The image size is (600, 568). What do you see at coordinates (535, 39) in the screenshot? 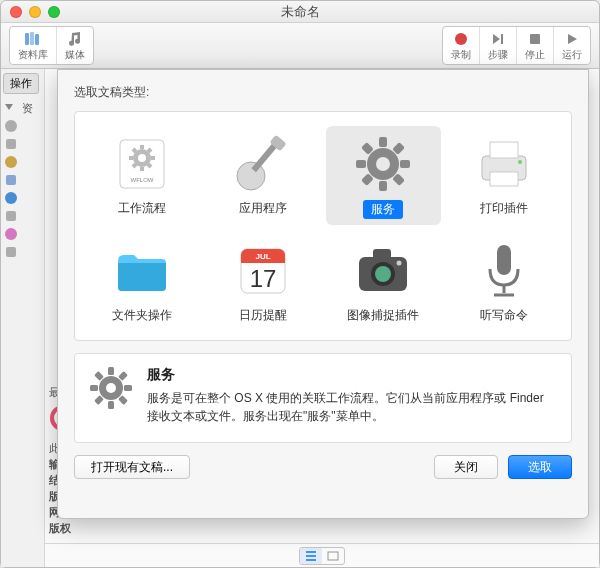
I see `stop-icon` at bounding box center [535, 39].